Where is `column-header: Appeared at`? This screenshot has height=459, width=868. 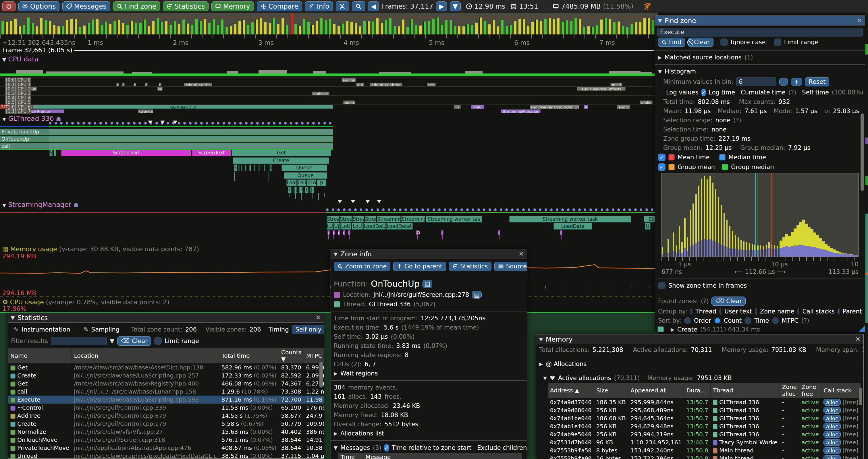 column-header: Appeared at is located at coordinates (656, 390).